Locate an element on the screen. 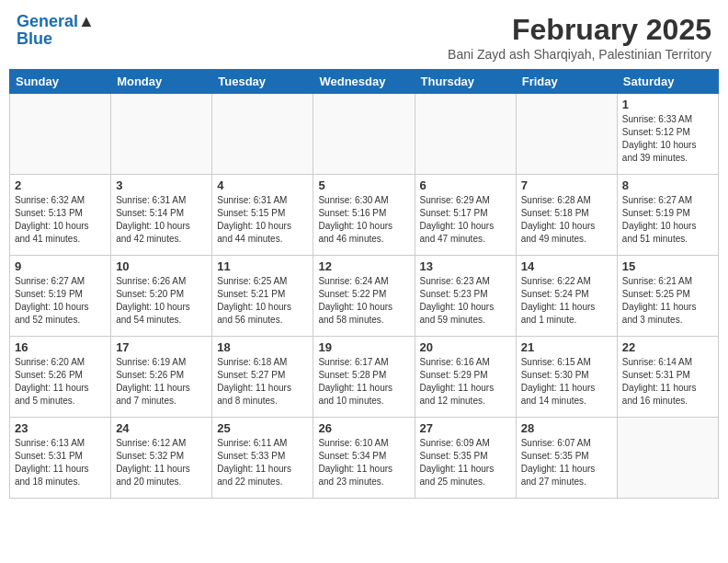  calendar-cell: 24Sunrise: 6:12 AM Sunset: 5:32 PM Dayli… is located at coordinates (162, 458).